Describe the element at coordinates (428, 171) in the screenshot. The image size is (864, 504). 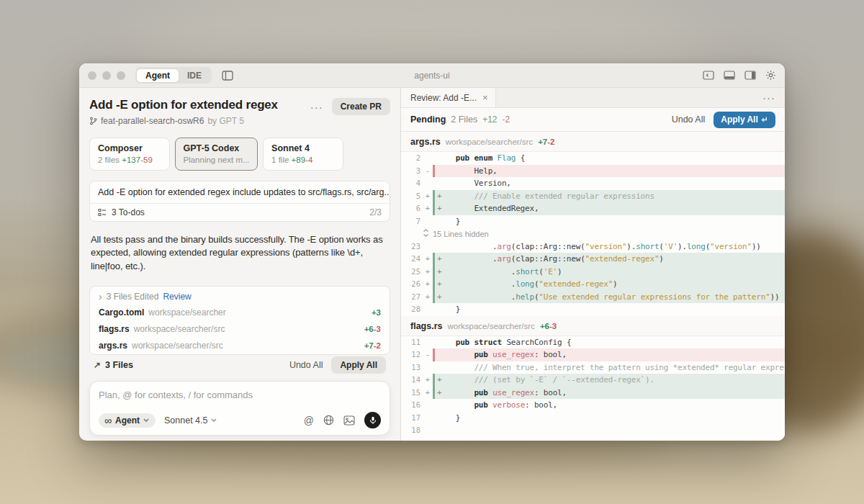
I see `line-change-sign: -` at that location.